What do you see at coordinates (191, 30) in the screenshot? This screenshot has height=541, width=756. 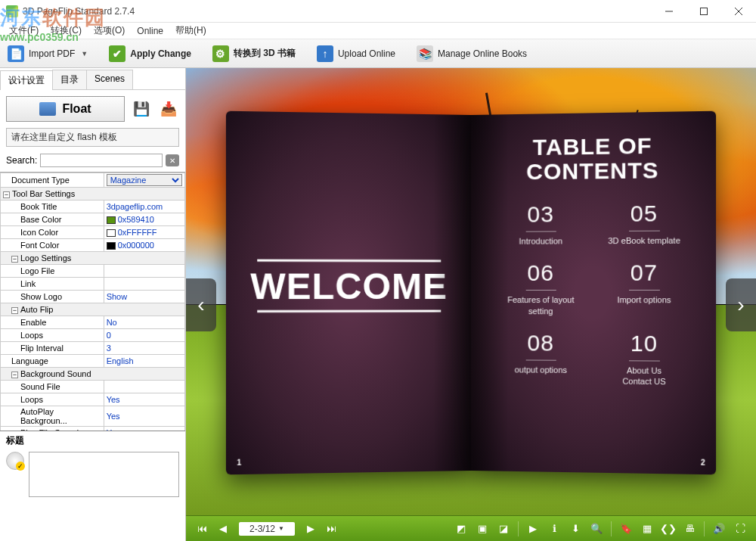 I see `menu-help: 帮助(H)` at bounding box center [191, 30].